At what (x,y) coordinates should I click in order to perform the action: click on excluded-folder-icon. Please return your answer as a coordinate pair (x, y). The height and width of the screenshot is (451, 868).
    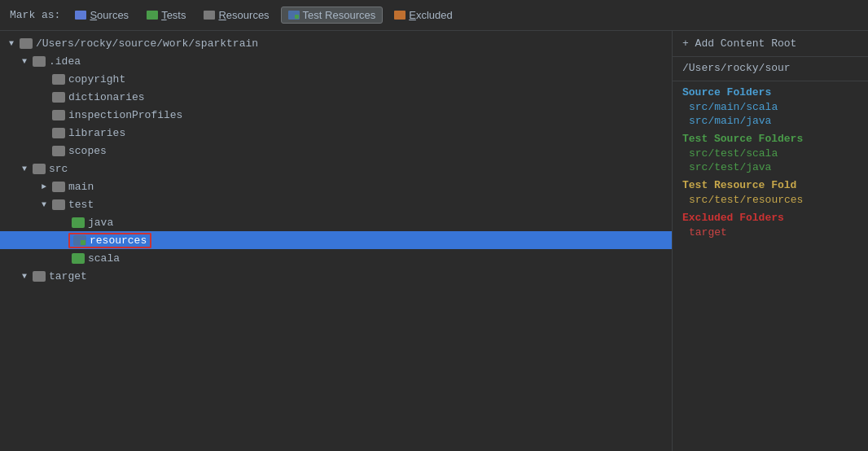
    Looking at the image, I should click on (400, 15).